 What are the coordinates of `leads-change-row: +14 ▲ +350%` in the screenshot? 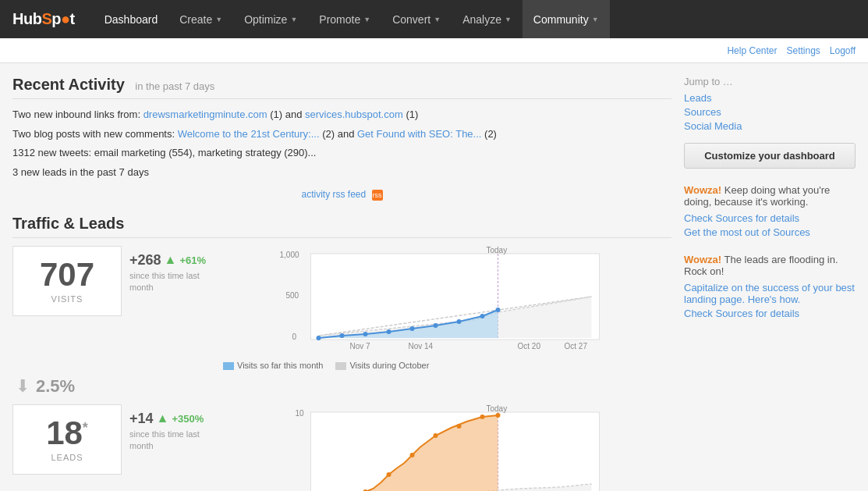 It's located at (172, 418).